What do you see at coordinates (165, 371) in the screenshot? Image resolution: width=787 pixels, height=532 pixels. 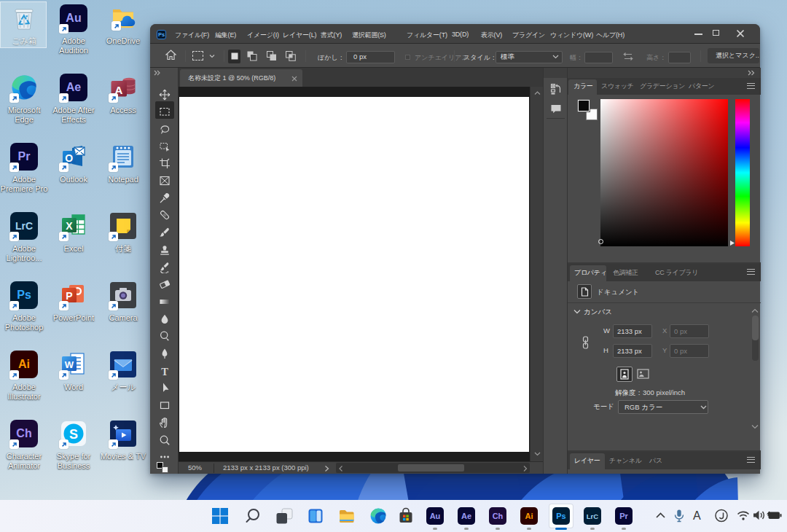 I see `svg-text: T` at bounding box center [165, 371].